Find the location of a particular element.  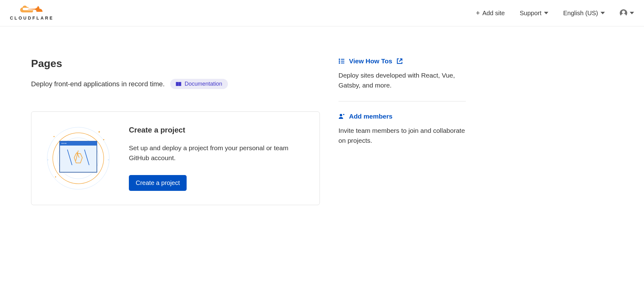

documentation-link: Documentation is located at coordinates (199, 84).